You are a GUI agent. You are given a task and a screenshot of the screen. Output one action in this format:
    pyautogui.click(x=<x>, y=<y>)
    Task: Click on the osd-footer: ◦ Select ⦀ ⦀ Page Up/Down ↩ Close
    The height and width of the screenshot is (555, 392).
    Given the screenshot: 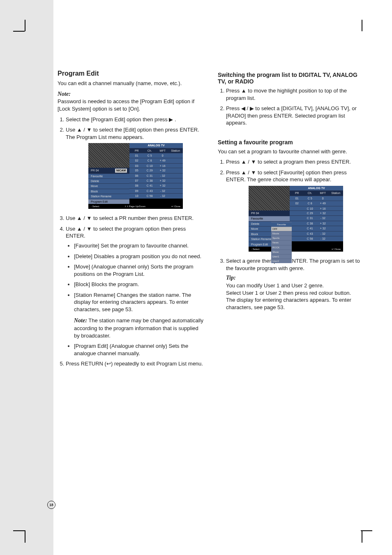 What is the action you would take?
    pyautogui.click(x=136, y=206)
    